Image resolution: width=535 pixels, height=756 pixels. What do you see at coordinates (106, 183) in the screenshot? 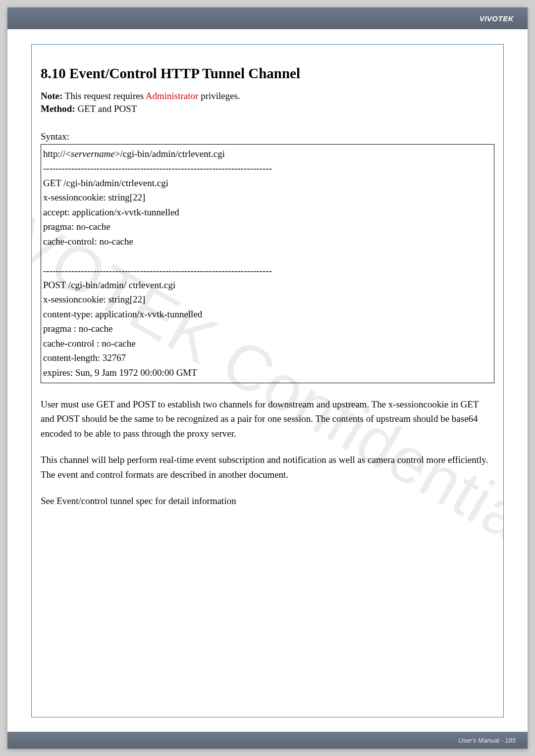
I see `get-l1: GET /cgi-bin/admin/ctrlevent.cgi` at bounding box center [106, 183].